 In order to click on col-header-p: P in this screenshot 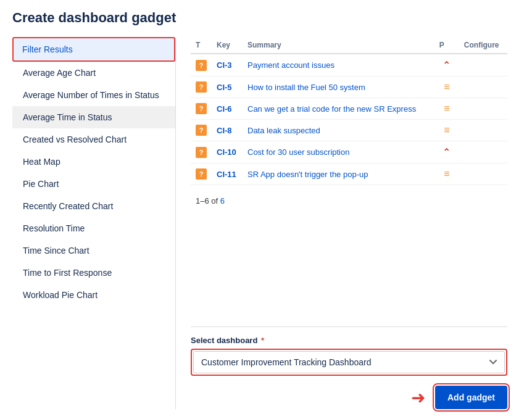, I will do `click(447, 46)`.